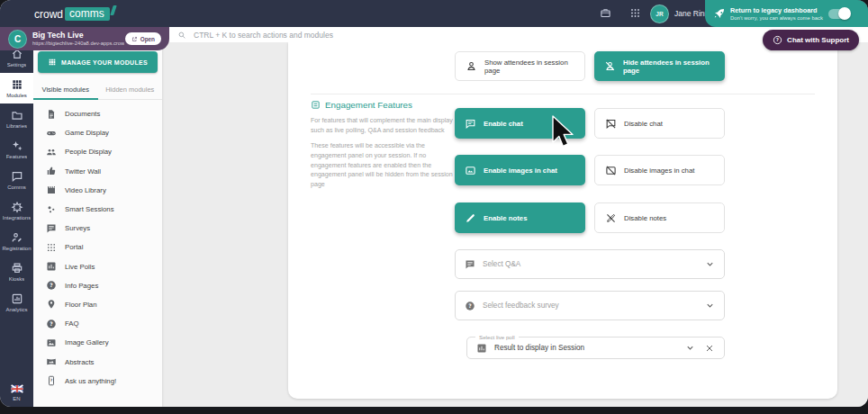 The width and height of the screenshot is (868, 414). What do you see at coordinates (16, 241) in the screenshot?
I see `rail-item-registration: Registration` at bounding box center [16, 241].